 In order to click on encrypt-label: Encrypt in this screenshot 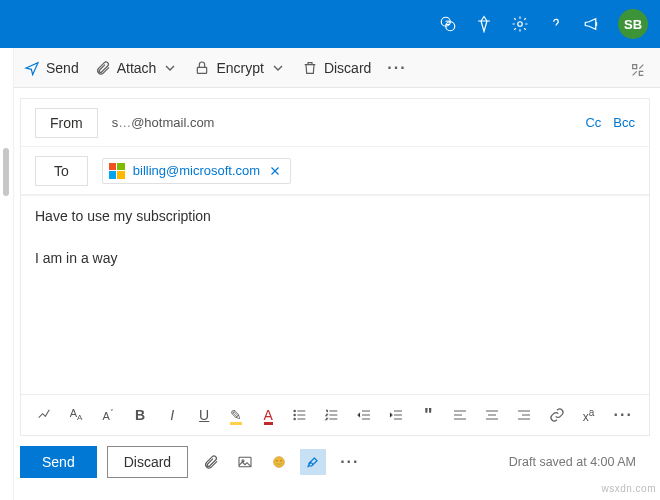, I will do `click(240, 68)`.